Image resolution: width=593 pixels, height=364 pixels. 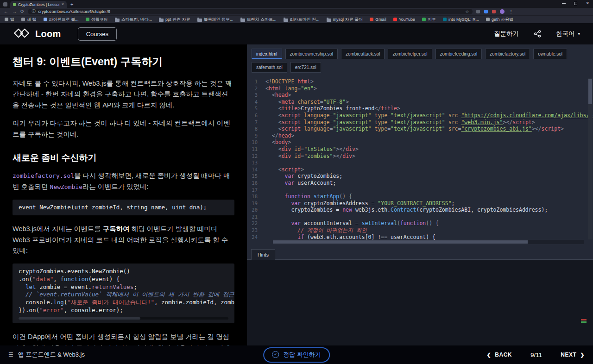 What do you see at coordinates (100, 19) in the screenshot?
I see `bookmark-label: 생활코딩` at bounding box center [100, 19].